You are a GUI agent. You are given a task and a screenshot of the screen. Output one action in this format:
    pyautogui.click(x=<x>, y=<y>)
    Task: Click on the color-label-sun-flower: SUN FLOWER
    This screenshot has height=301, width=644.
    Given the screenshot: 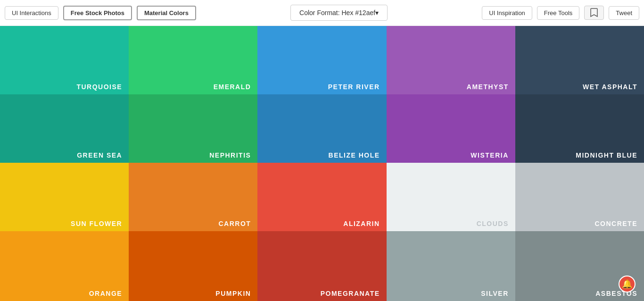 What is the action you would take?
    pyautogui.click(x=96, y=224)
    